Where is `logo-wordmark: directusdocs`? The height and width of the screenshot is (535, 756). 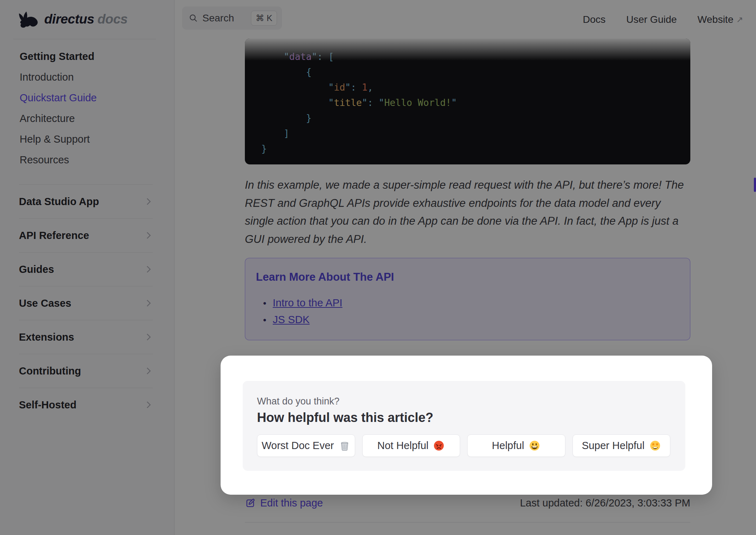 logo-wordmark: directusdocs is located at coordinates (86, 19).